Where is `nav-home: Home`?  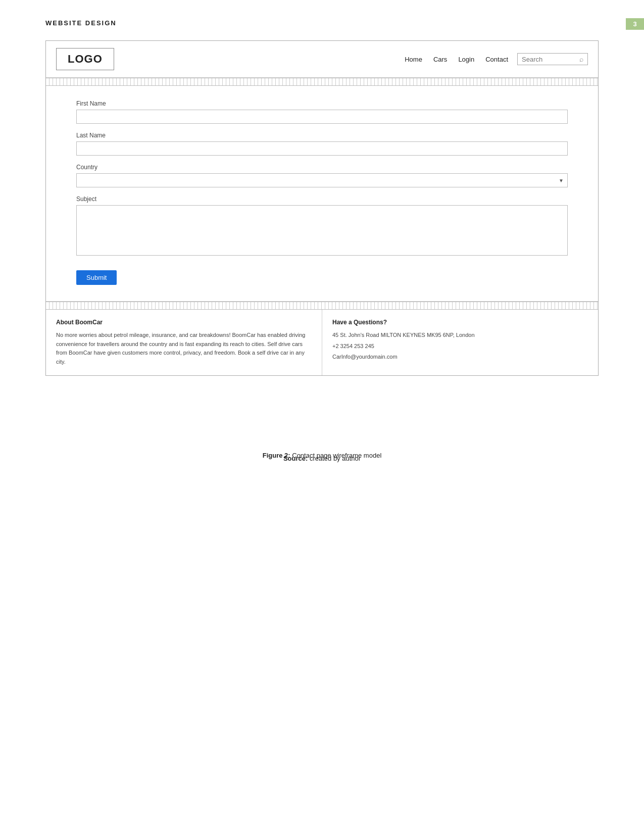 nav-home: Home is located at coordinates (413, 60).